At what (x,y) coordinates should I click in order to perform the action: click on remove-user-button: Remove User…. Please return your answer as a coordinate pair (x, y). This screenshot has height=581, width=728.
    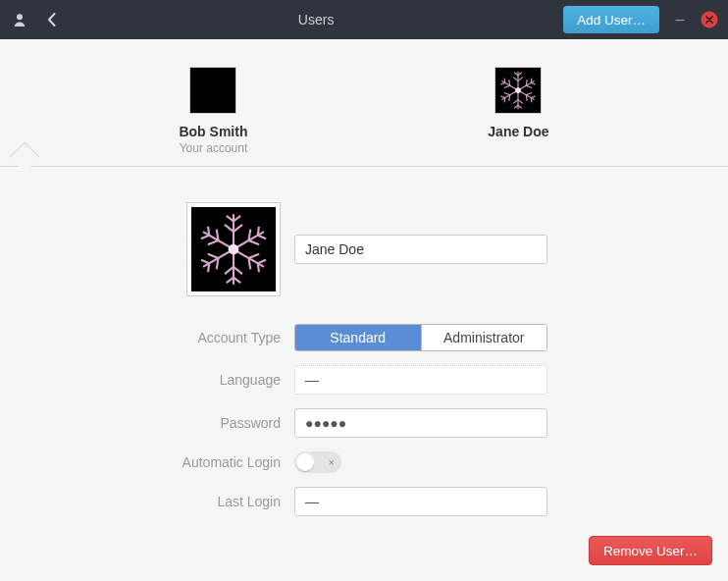
    Looking at the image, I should click on (650, 551).